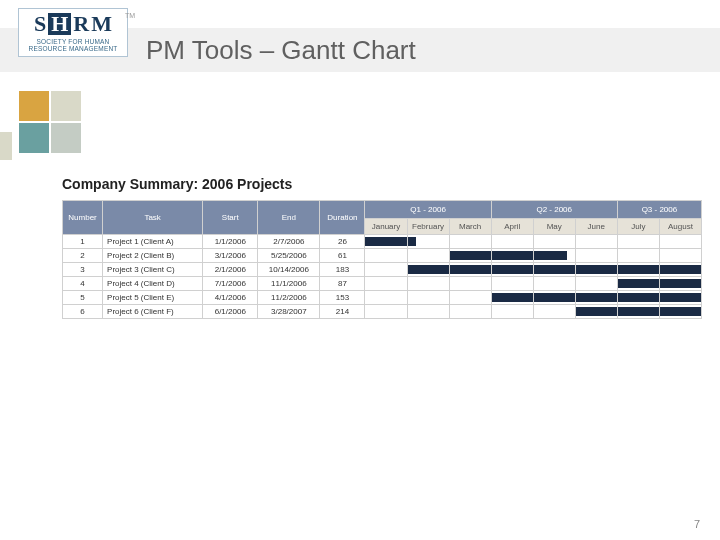  Describe the element at coordinates (83, 284) in the screenshot. I see `cell-number: 4` at that location.